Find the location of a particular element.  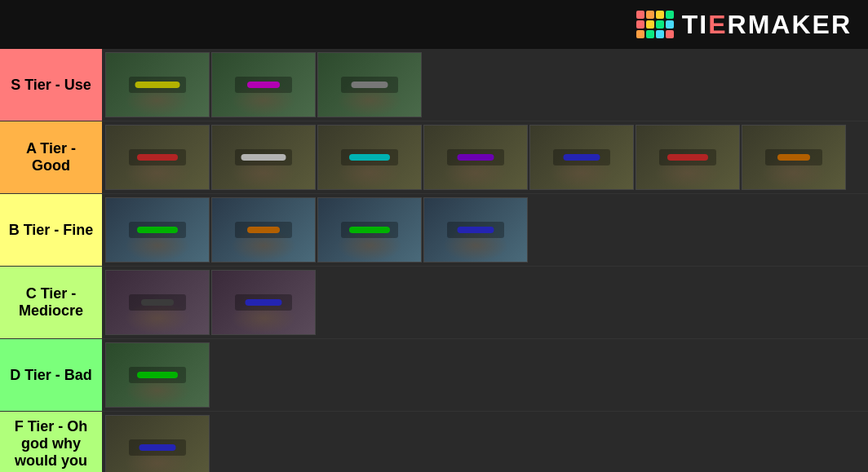

logo-text: TieRMAKER is located at coordinates (767, 24).